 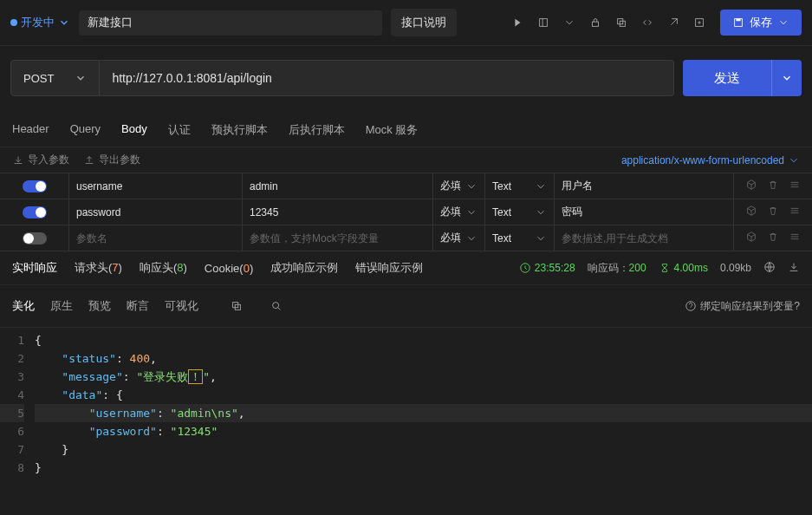 I want to click on size: 0.09kb, so click(x=736, y=268).